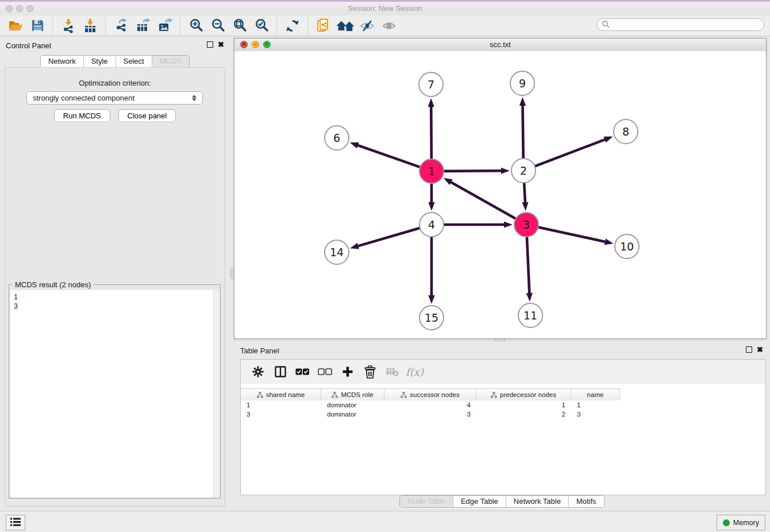  I want to click on graph-node-3: 3, so click(526, 225).